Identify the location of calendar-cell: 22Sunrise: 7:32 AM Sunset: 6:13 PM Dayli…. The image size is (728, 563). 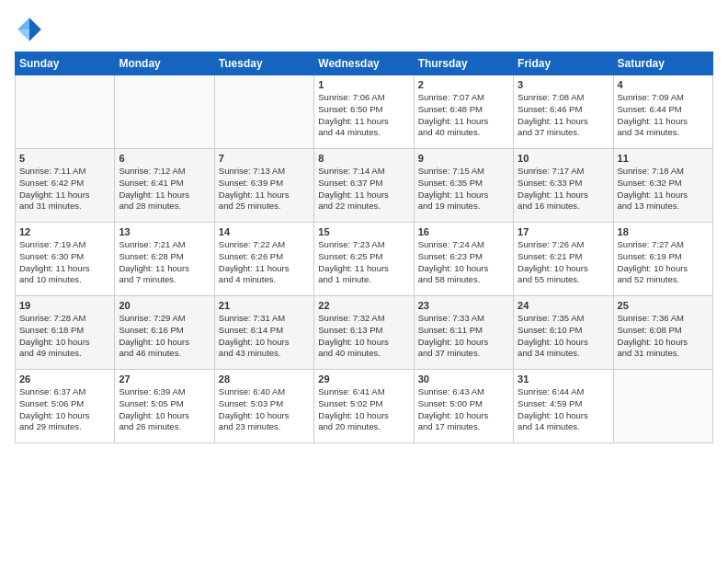
(364, 333).